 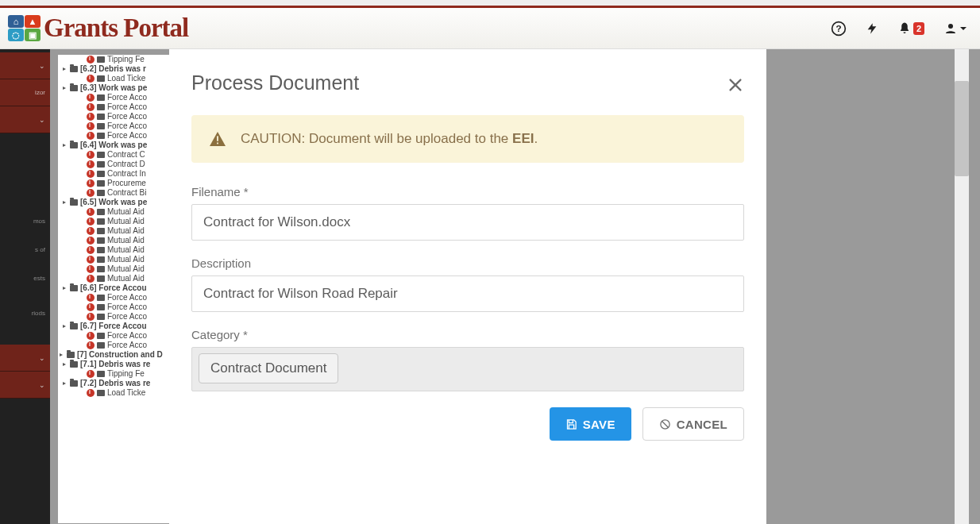 I want to click on nav-item: riods, so click(x=25, y=313).